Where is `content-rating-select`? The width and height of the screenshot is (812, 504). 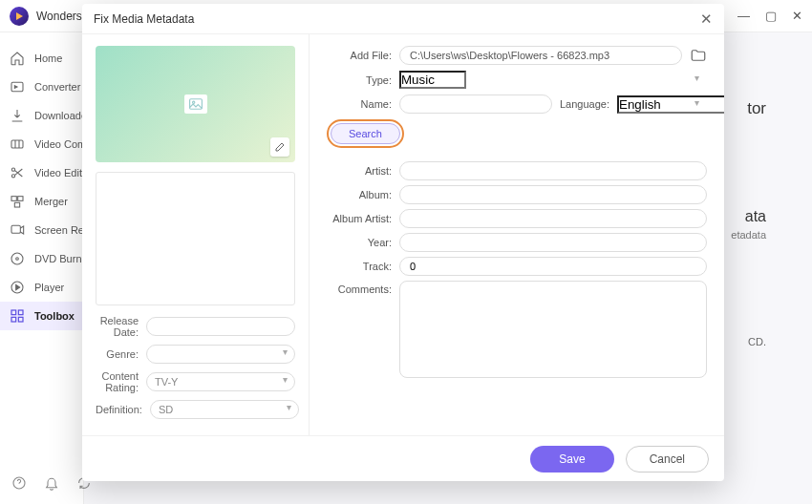 content-rating-select is located at coordinates (221, 382).